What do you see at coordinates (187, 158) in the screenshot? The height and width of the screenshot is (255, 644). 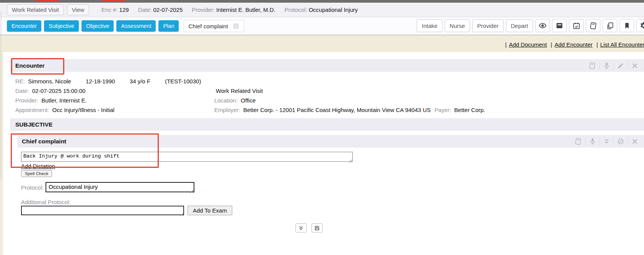 I see `chief-complaint-field-wrap: Back Injury @ work during shift` at bounding box center [187, 158].